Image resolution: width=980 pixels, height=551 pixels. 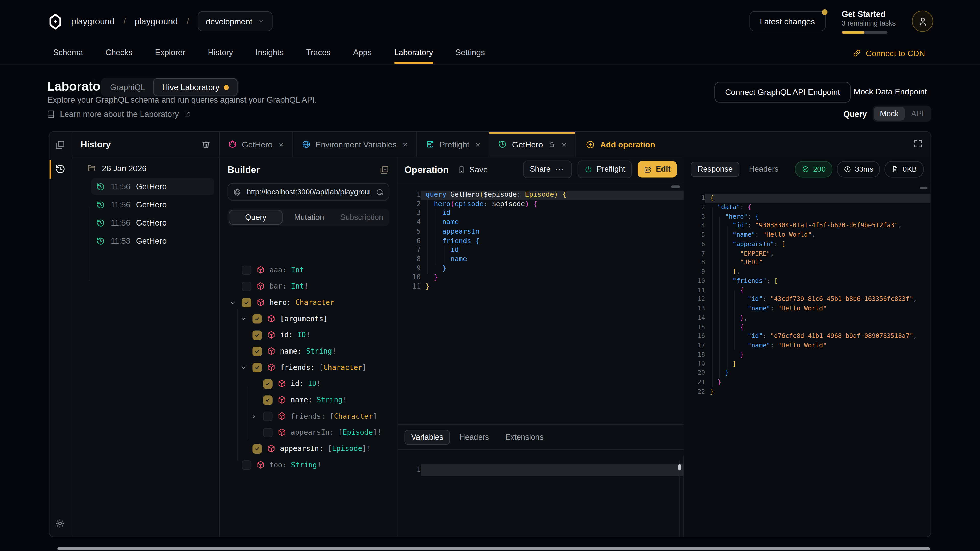 I want to click on refresh-icon, so click(x=380, y=192).